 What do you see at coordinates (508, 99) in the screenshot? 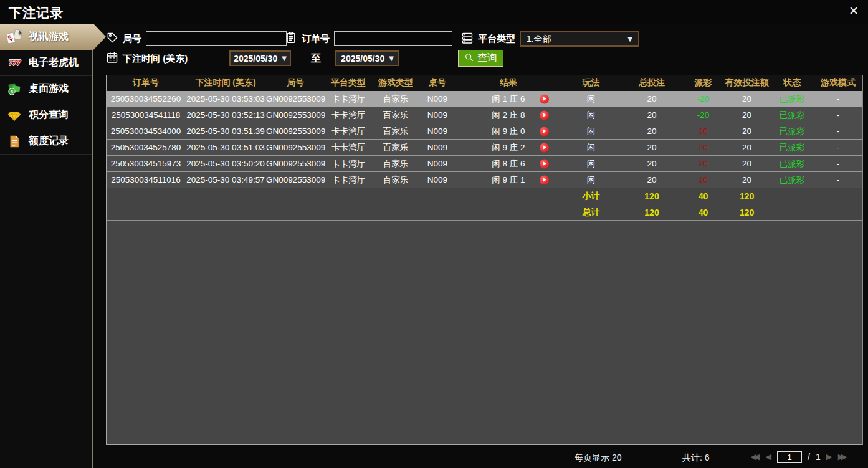
I see `result-cell: 闲 1 庄 6` at bounding box center [508, 99].